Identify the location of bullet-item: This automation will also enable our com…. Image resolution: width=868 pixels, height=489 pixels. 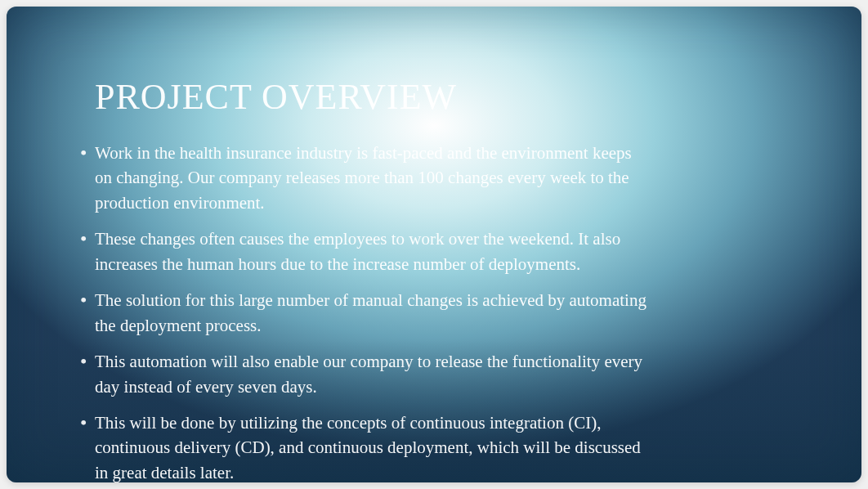
(366, 375).